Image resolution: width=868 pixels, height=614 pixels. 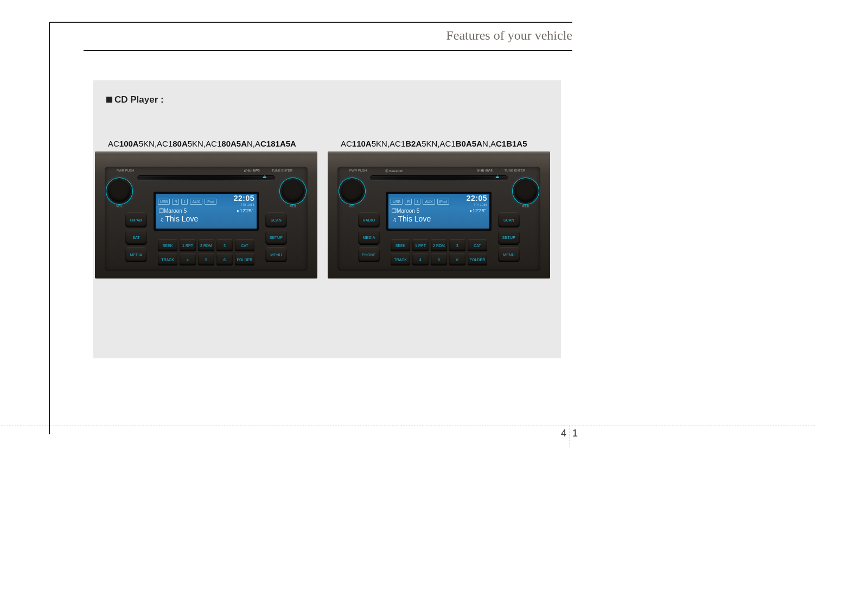 I want to click on figure-label-text: CD Player :, so click(x=139, y=100).